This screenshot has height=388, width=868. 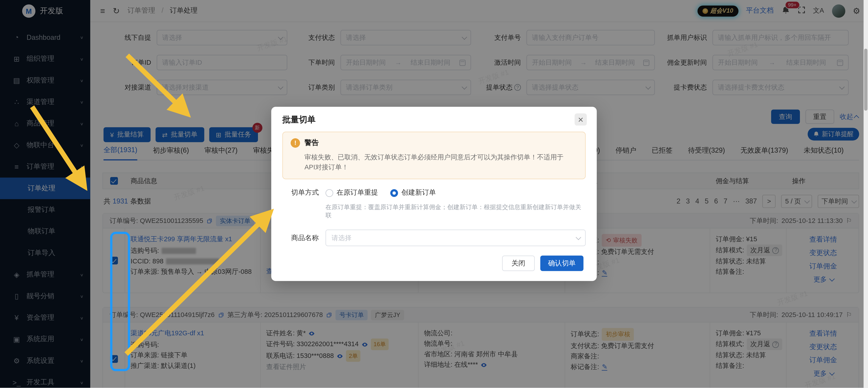 I want to click on warning-title: 警告, so click(x=312, y=143).